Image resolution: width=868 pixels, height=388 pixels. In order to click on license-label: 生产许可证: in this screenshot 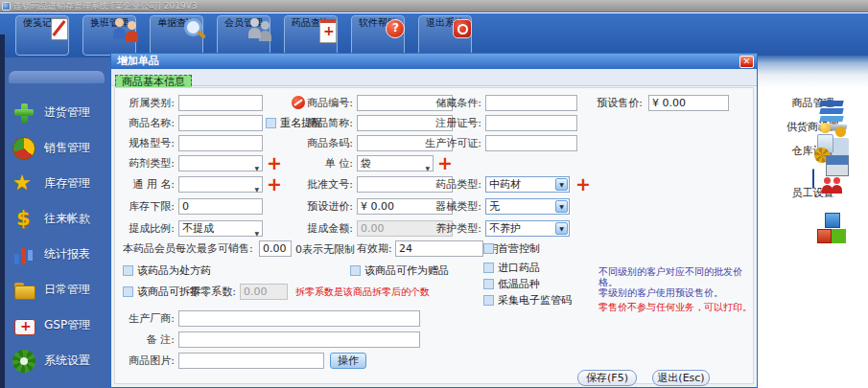, I will do `click(450, 144)`.